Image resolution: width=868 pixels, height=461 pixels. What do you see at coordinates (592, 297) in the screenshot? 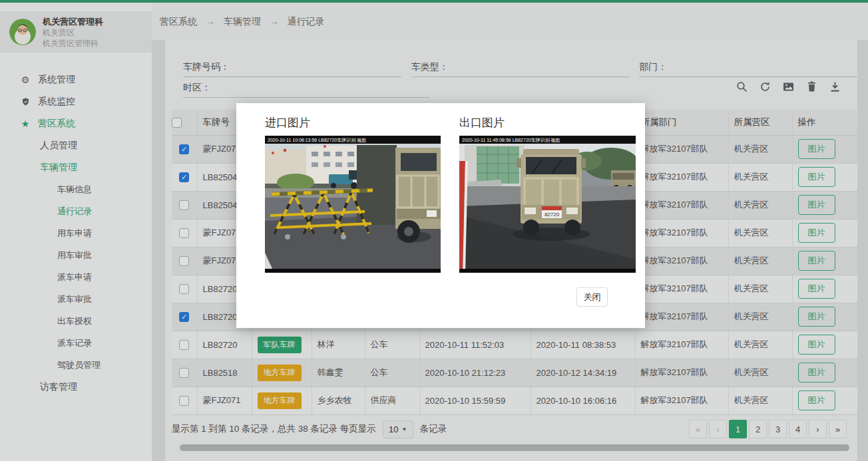
I see `close-button: 关闭` at bounding box center [592, 297].